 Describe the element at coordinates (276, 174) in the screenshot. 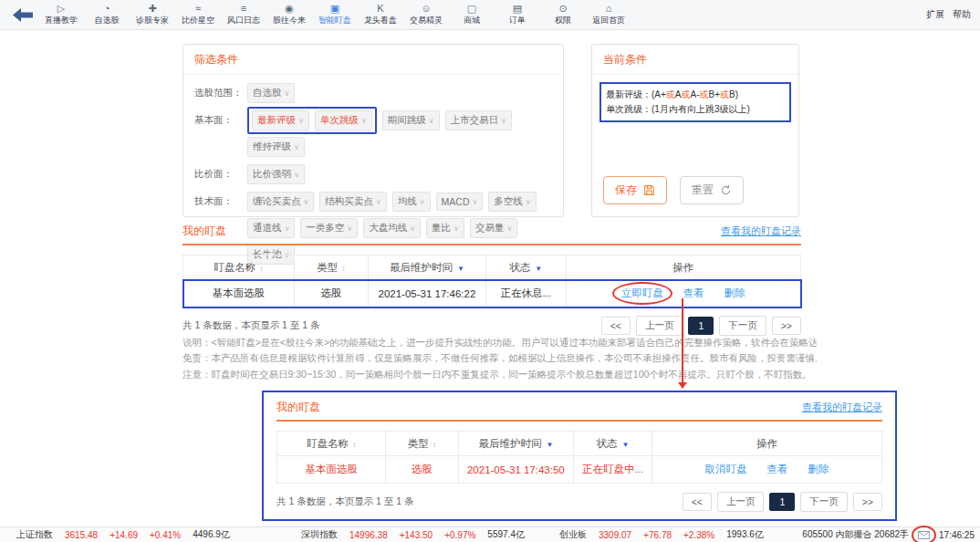

I see `filter-option: 比价强弱∨` at that location.